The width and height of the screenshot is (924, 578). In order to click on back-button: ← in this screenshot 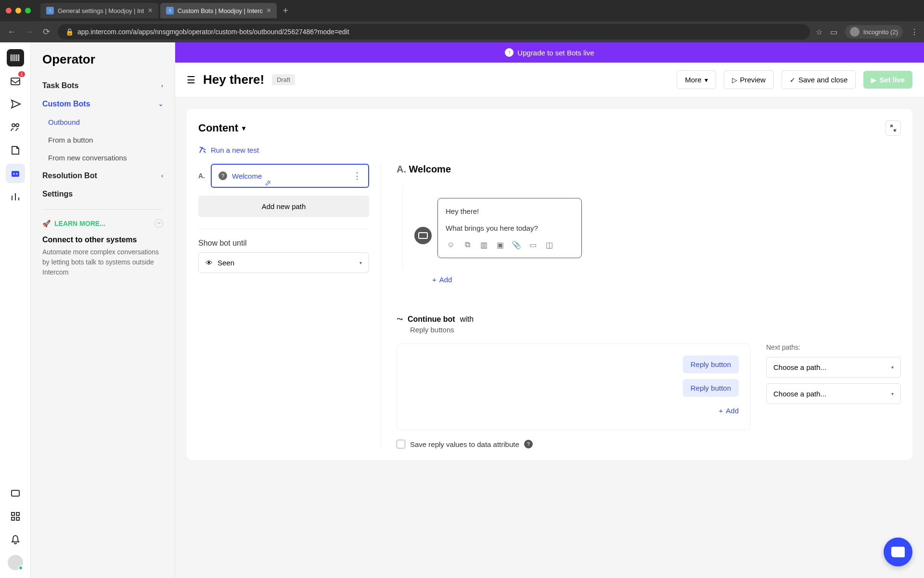, I will do `click(12, 32)`.